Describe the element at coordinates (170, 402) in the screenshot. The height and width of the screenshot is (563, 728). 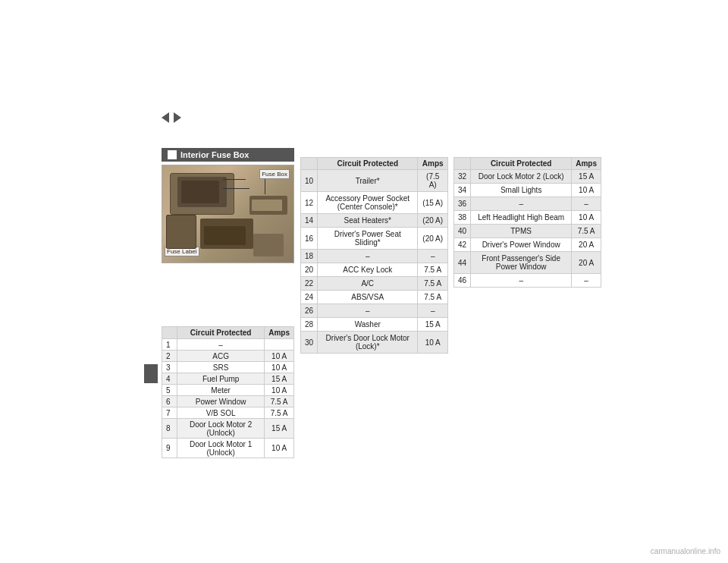
I see `small-table-num: 6` at that location.